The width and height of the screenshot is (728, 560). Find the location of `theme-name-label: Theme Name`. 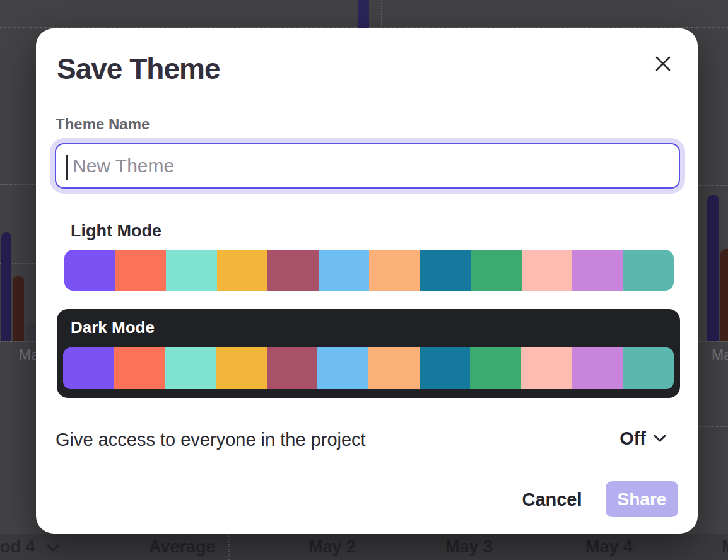

theme-name-label: Theme Name is located at coordinates (102, 124).